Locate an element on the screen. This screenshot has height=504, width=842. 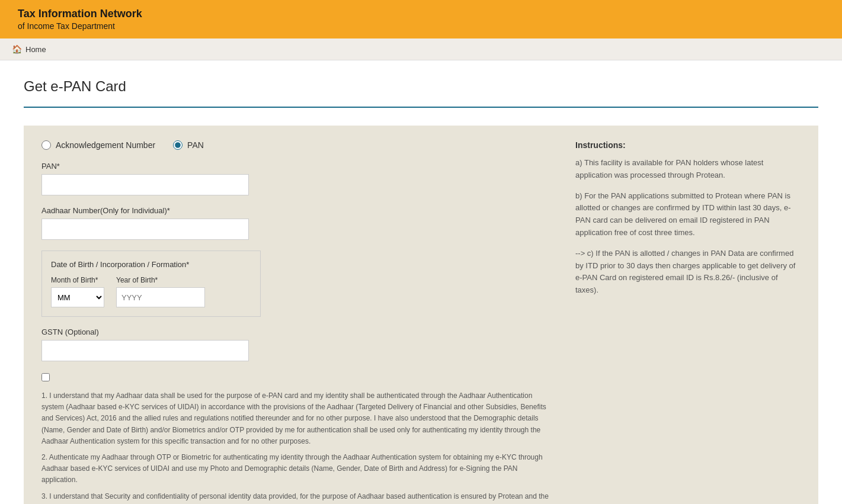
aadhaar-input is located at coordinates (145, 229).